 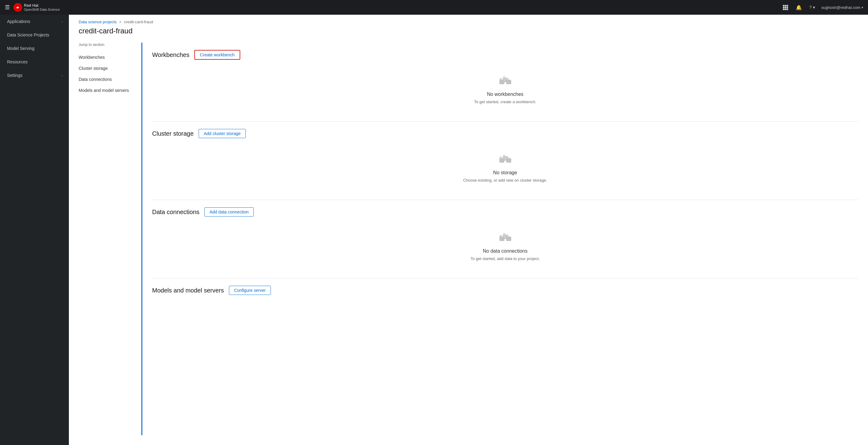 What do you see at coordinates (34, 49) in the screenshot?
I see `sidebar-item-model-serving: Model Serving` at bounding box center [34, 49].